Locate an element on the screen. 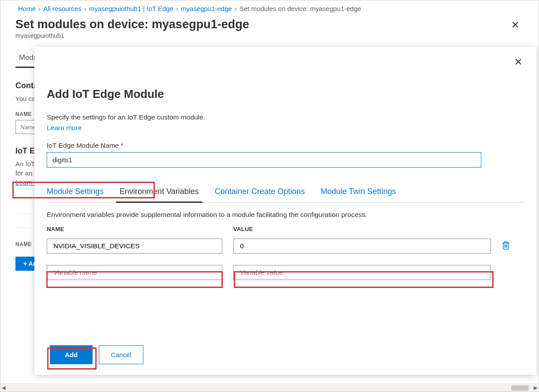 This screenshot has height=392, width=539. module-name-input is located at coordinates (264, 160).